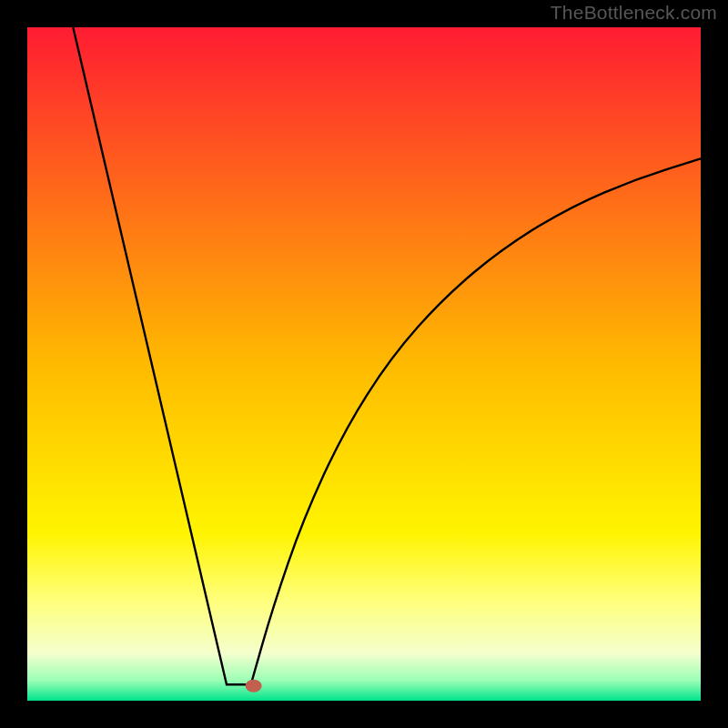 The height and width of the screenshot is (728, 728). What do you see at coordinates (254, 686) in the screenshot?
I see `optimum-marker` at bounding box center [254, 686].